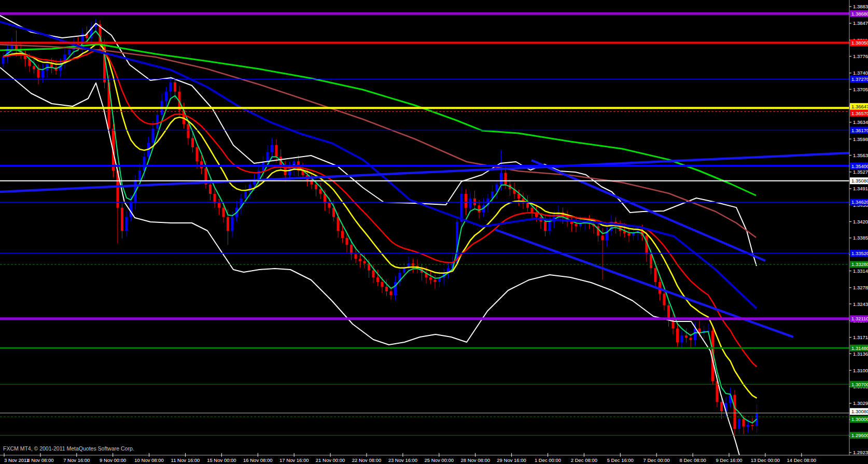  What do you see at coordinates (861, 156) in the screenshot?
I see `svg-text: 1.35630` at bounding box center [861, 156].